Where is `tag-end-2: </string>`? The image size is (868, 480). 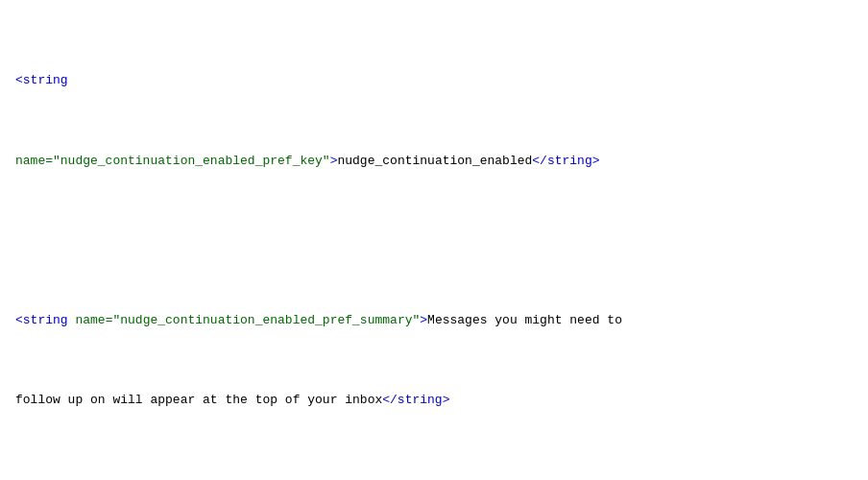
tag-end-2: </string> is located at coordinates (566, 161).